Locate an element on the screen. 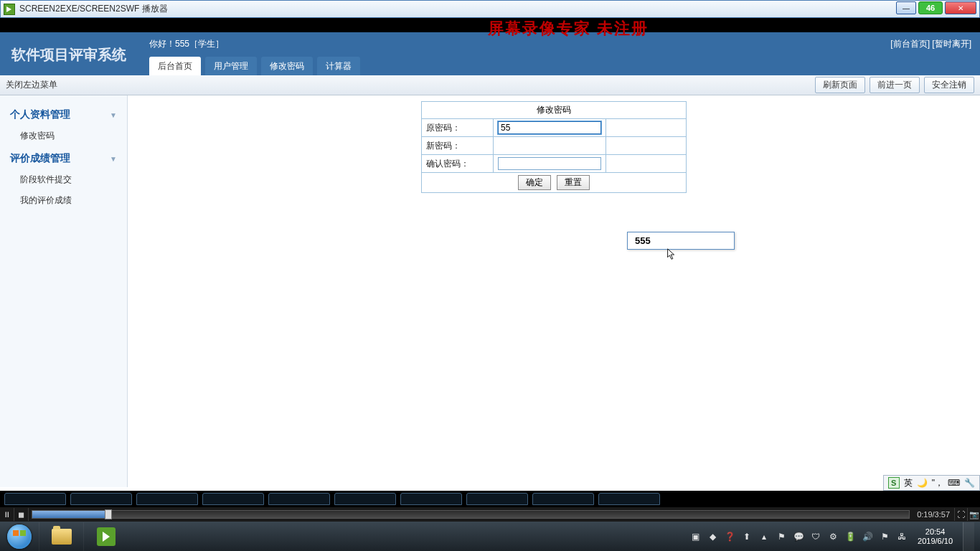 The height and width of the screenshot is (551, 980). confirm-password-input is located at coordinates (550, 164).